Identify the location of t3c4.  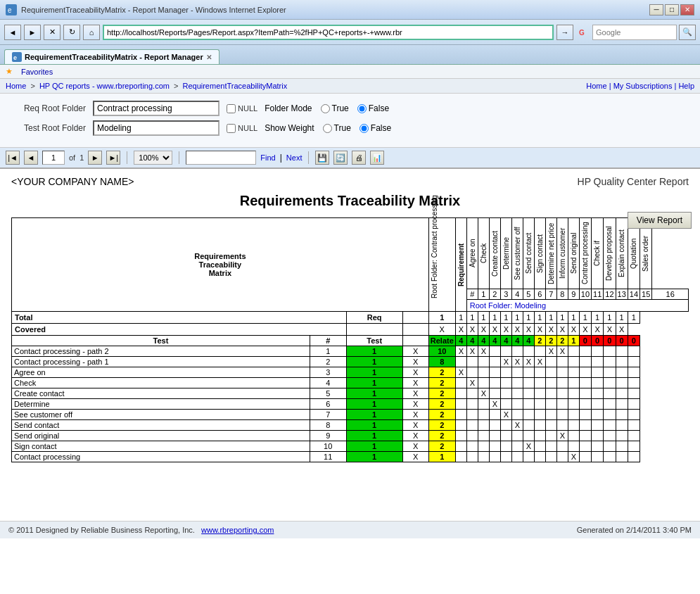
(495, 373).